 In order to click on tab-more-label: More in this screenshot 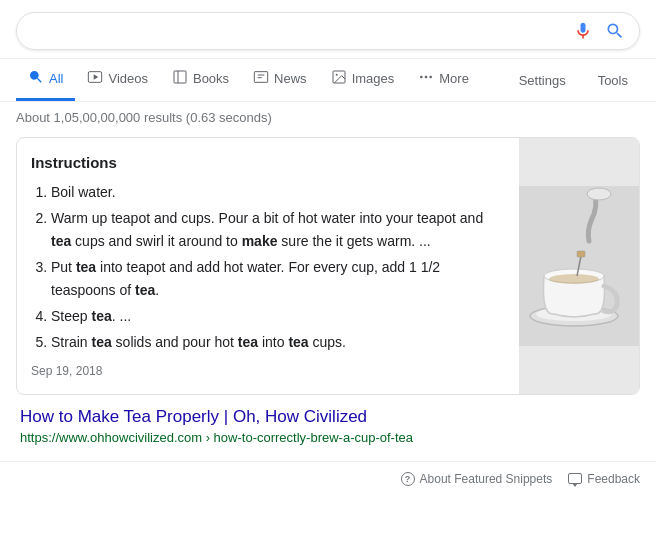, I will do `click(454, 78)`.